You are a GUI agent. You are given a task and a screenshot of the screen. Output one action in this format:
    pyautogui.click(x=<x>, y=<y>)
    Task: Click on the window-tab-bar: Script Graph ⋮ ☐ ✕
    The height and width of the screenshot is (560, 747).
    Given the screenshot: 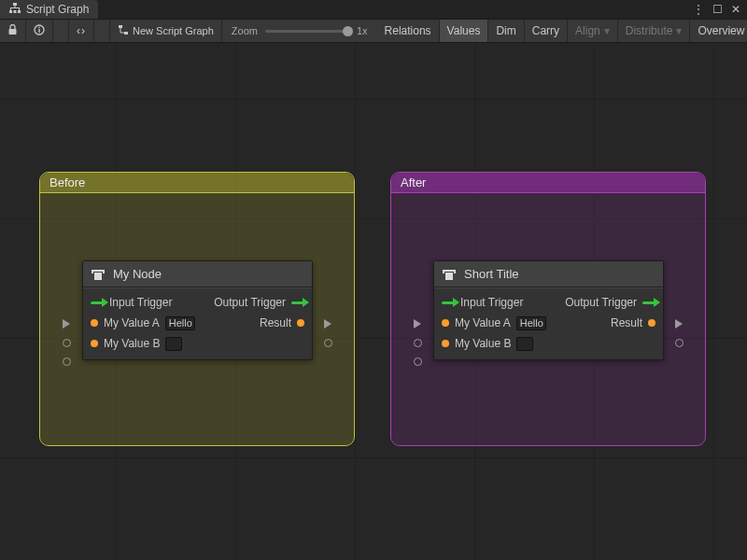 What is the action you would take?
    pyautogui.click(x=374, y=9)
    